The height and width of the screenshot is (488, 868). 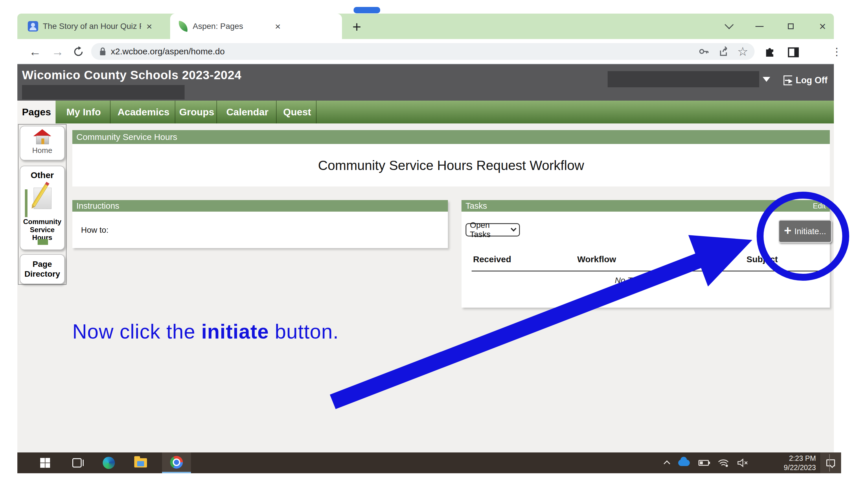 I want to click on password-key-icon, so click(x=704, y=52).